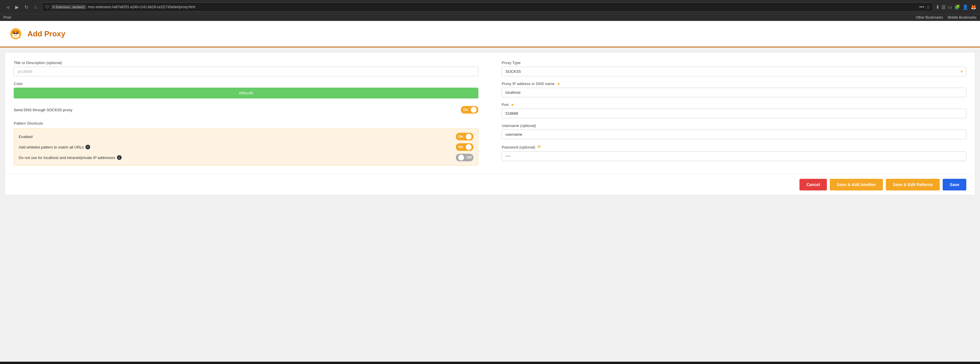  Describe the element at coordinates (54, 147) in the screenshot. I see `pattern-label-whitelist: Add whitelist pattern to match all URLs …` at that location.